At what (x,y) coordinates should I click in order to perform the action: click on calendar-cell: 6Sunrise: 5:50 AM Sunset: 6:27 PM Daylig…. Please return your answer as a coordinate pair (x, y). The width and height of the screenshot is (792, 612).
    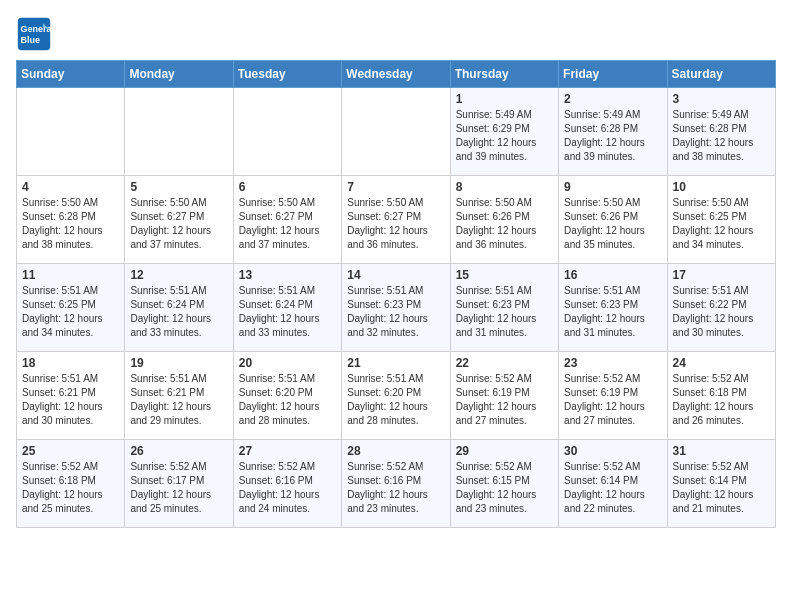
    Looking at the image, I should click on (287, 220).